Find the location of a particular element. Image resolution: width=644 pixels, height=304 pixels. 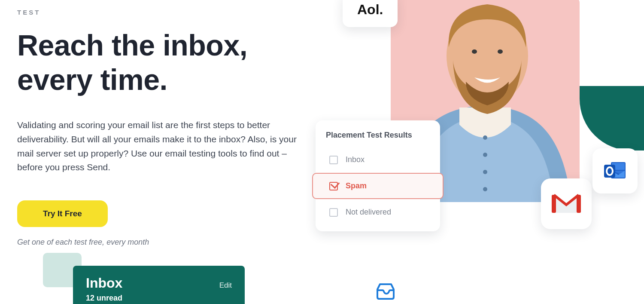

gmail-icon is located at coordinates (566, 204).